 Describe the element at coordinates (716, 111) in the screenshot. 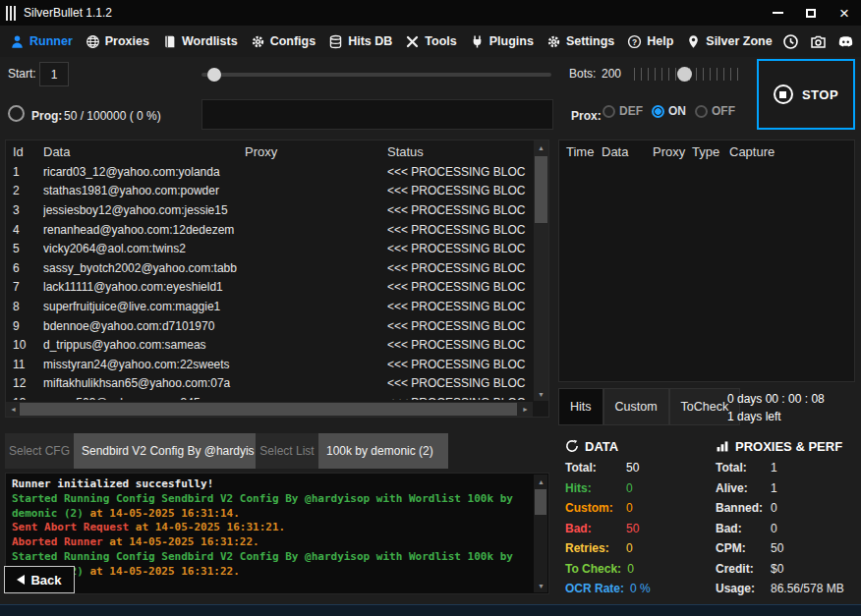

I see `prox-option-off: OFF` at that location.